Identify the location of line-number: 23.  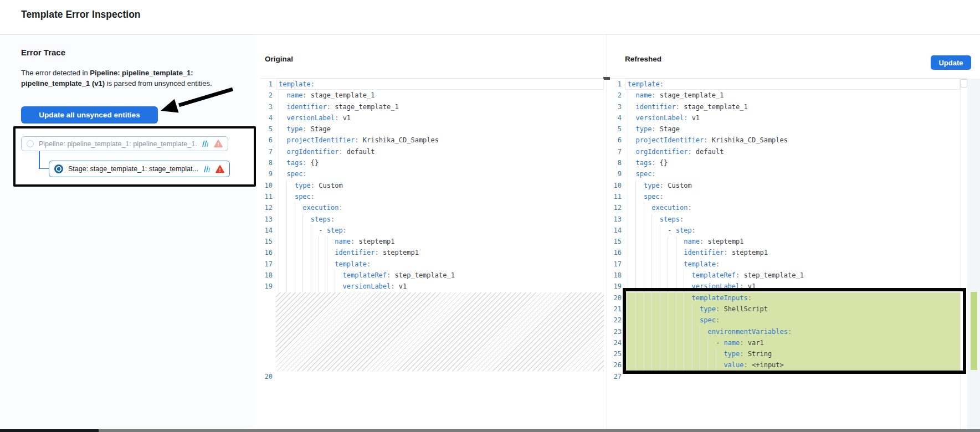
(618, 332).